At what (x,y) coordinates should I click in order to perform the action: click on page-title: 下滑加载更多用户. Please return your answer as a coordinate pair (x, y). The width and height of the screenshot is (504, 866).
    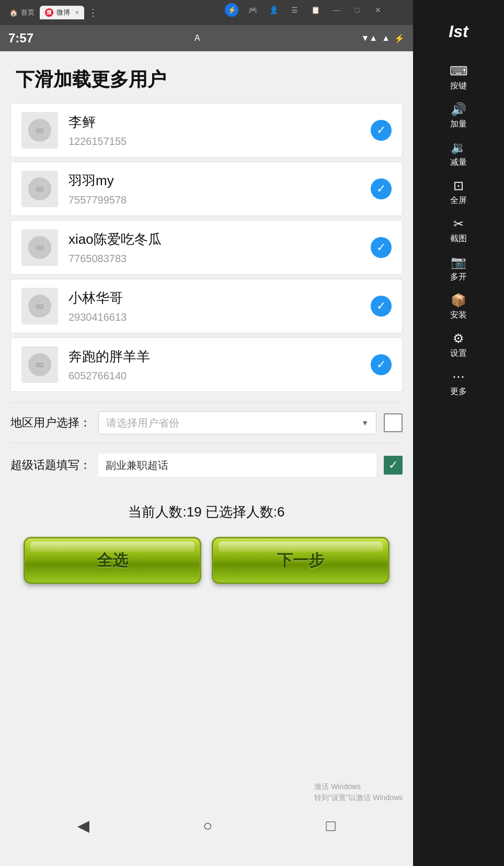
    Looking at the image, I should click on (207, 77).